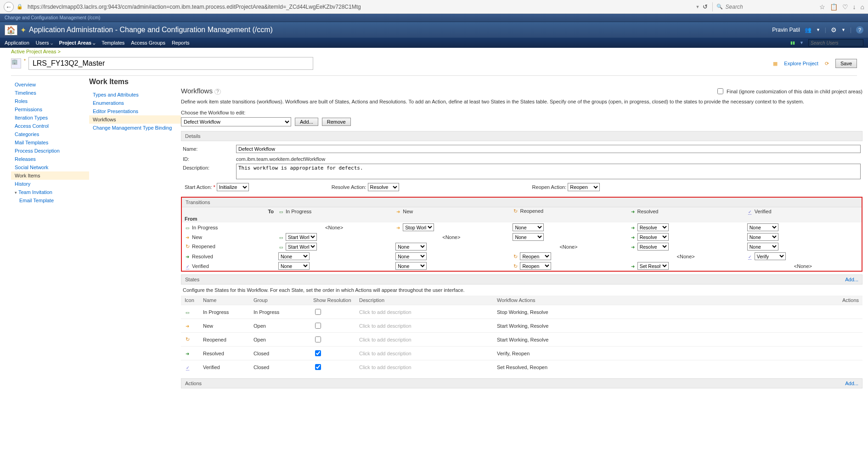 The image size is (868, 450). I want to click on leftnav-email-template: Email Template, so click(50, 200).